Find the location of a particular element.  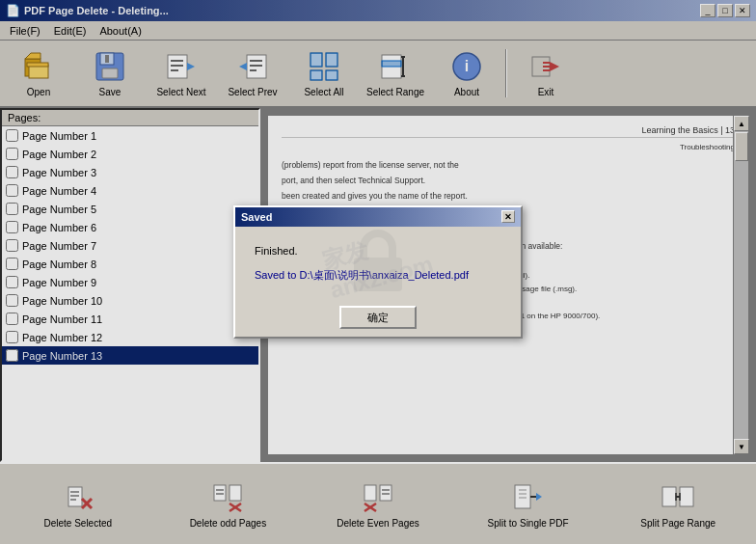

modal-title-bar: Saved ✕ is located at coordinates (378, 217).